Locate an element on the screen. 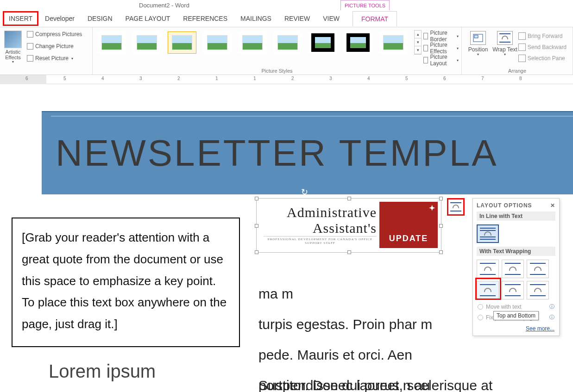 This screenshot has height=392, width=573. layout-options-launcher is located at coordinates (456, 207).